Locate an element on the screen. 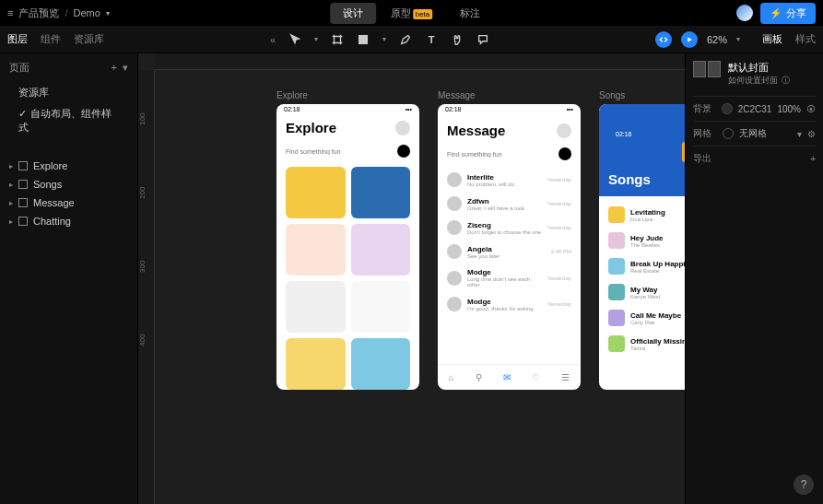 The image size is (823, 504). help-button: ? is located at coordinates (804, 485).